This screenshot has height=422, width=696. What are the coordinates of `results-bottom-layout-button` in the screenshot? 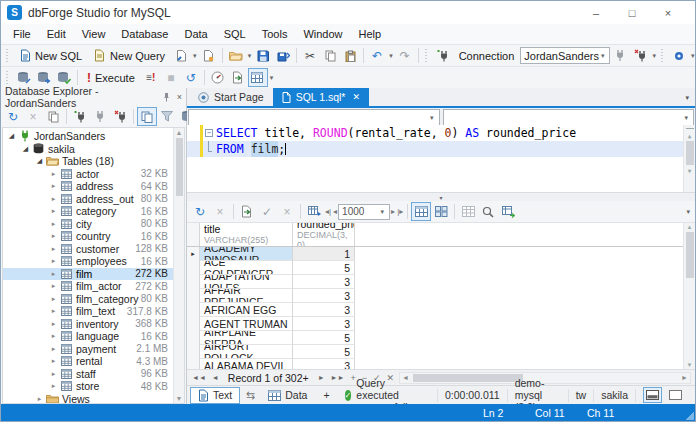 It's located at (652, 395).